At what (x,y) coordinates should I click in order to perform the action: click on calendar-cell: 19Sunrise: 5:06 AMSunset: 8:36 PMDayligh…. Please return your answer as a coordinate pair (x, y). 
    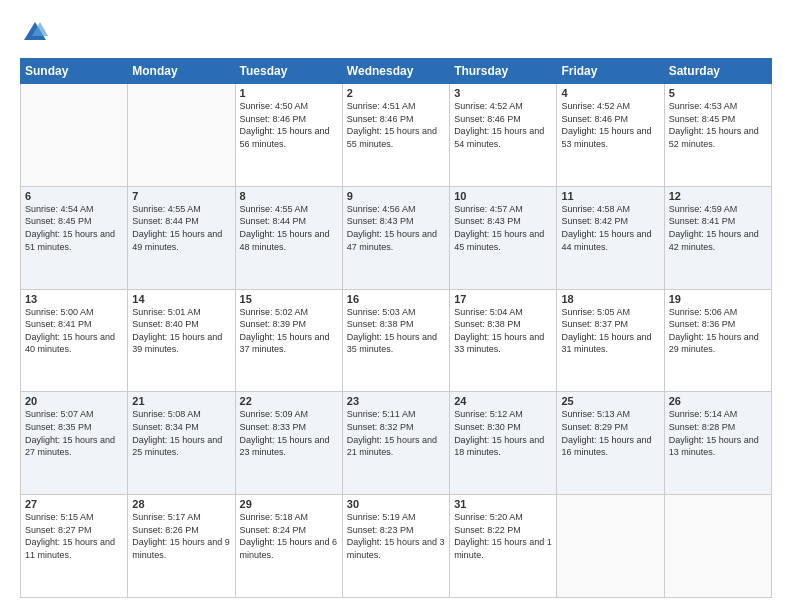
    Looking at the image, I should click on (718, 340).